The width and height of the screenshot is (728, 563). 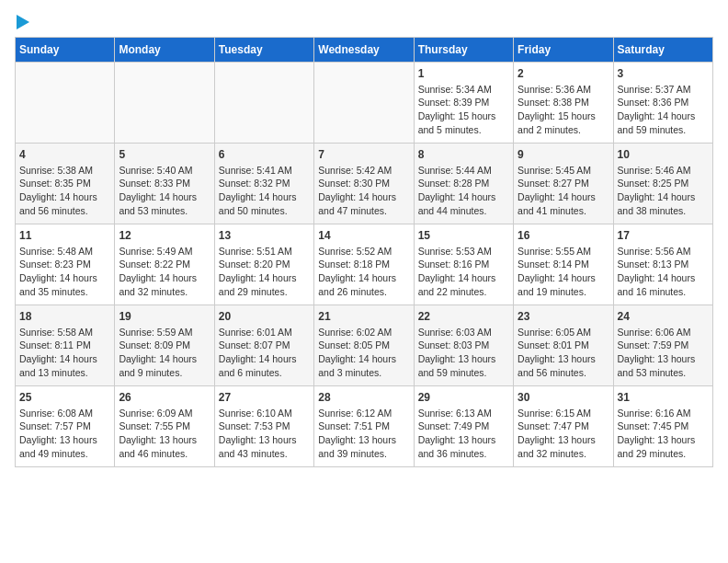 I want to click on day-info: Sunrise: 6:16 AMSunset: 7:45 PMDaylight:…, so click(x=664, y=434).